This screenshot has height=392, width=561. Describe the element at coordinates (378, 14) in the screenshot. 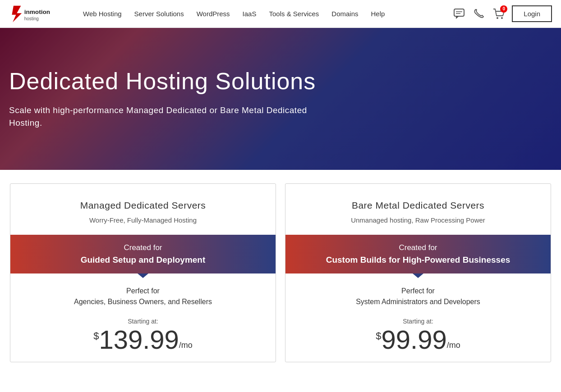

I see `nav-help: Help` at that location.